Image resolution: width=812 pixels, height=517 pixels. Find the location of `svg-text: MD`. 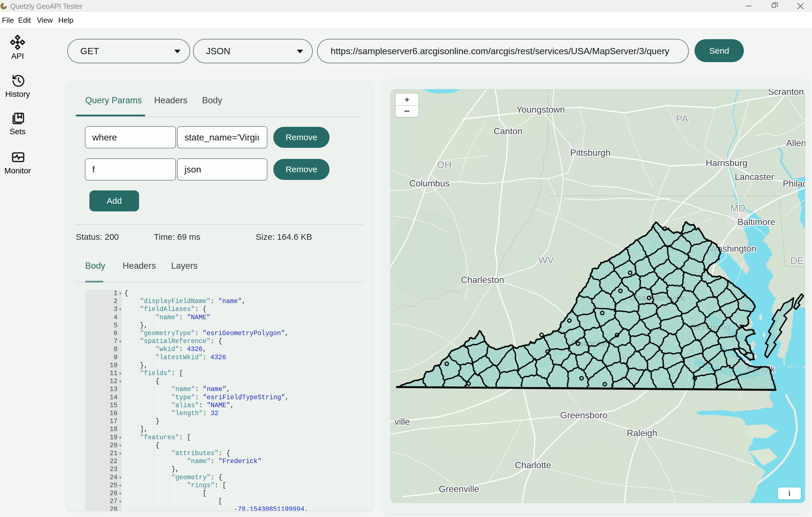

svg-text: MD is located at coordinates (738, 208).